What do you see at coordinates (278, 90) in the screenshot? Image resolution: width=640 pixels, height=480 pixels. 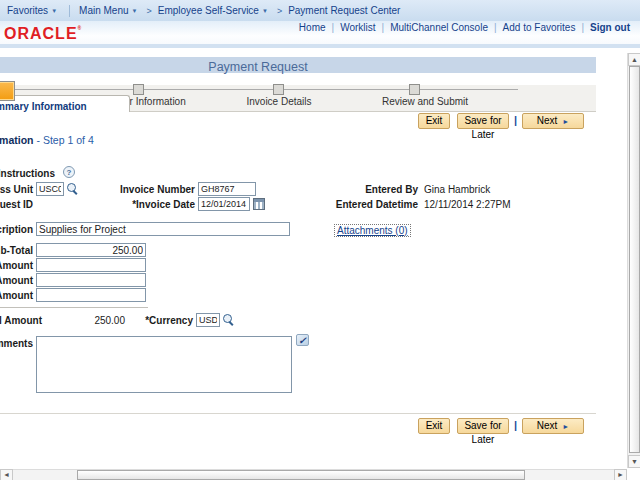 I see `step-marker-invoice-details` at bounding box center [278, 90].